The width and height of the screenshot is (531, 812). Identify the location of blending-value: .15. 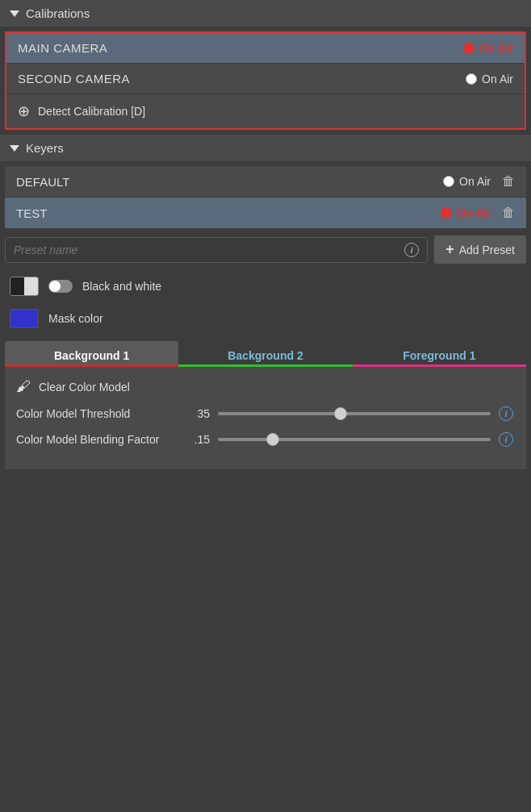
(198, 439).